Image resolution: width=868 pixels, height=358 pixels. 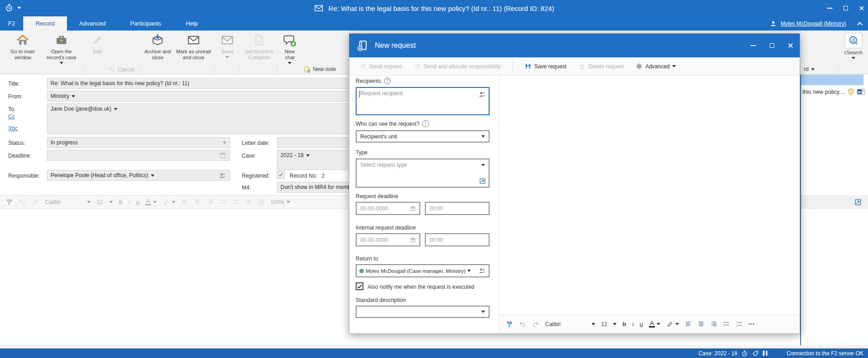 What do you see at coordinates (138, 143) in the screenshot?
I see `status-field: In progress` at bounding box center [138, 143].